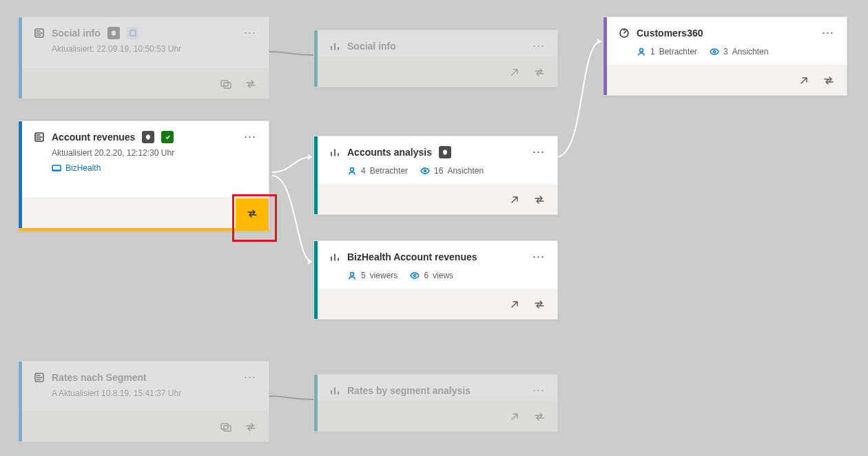  Describe the element at coordinates (143, 58) in the screenshot. I see `card-social-info-dataset: Social info ··· Aktualisiert: 22.09.19, …` at that location.